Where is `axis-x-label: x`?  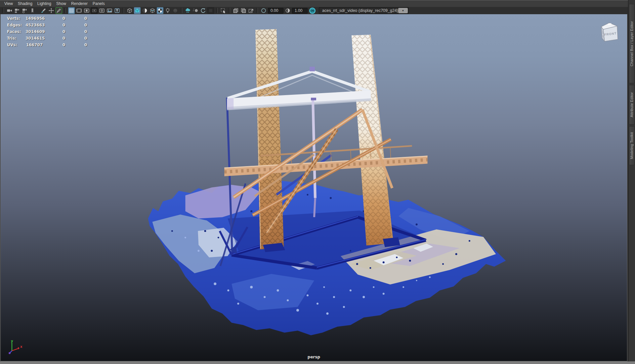
axis-x-label: x is located at coordinates (21, 347).